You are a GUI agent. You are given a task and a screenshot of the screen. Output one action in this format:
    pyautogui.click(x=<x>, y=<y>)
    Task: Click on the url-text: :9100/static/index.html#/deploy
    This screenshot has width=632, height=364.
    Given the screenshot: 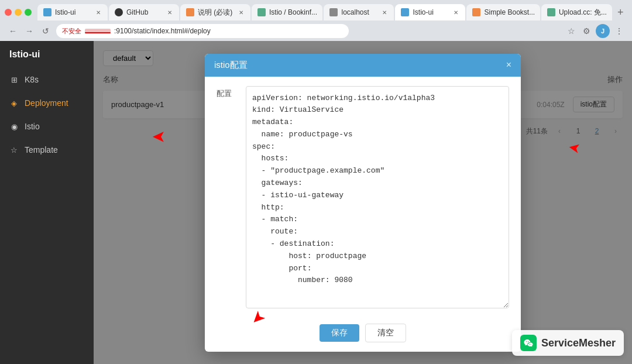 What is the action you would take?
    pyautogui.click(x=163, y=31)
    